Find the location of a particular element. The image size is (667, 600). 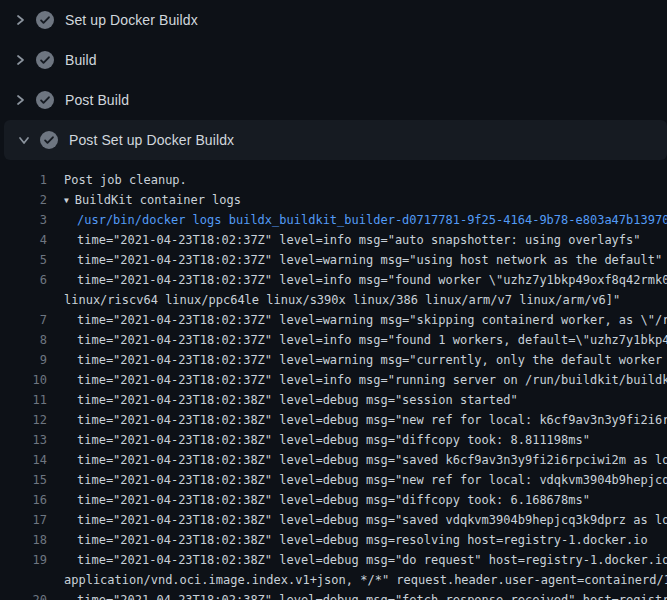

log-line: 14 time="2021-04-23T18:02:38Z" level=deb… is located at coordinates (334, 460).